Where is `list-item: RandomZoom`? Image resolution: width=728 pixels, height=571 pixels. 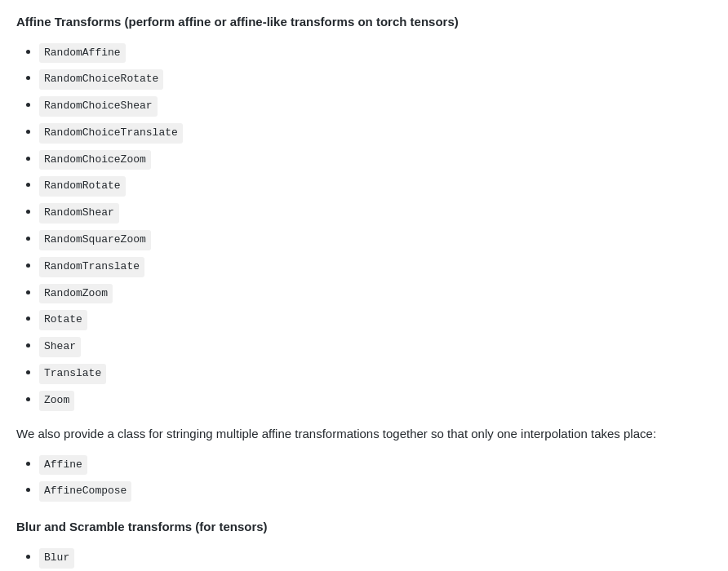
list-item: RandomZoom is located at coordinates (375, 294).